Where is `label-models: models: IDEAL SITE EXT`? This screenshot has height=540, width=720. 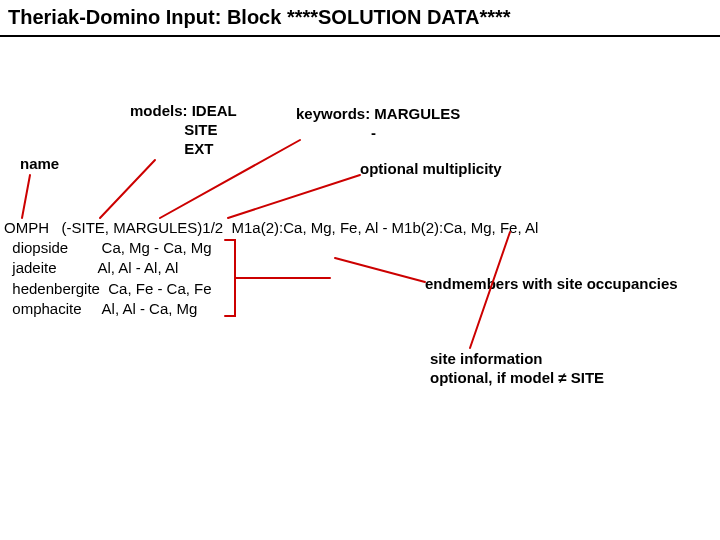
label-models: models: IDEAL SITE EXT is located at coordinates (184, 130).